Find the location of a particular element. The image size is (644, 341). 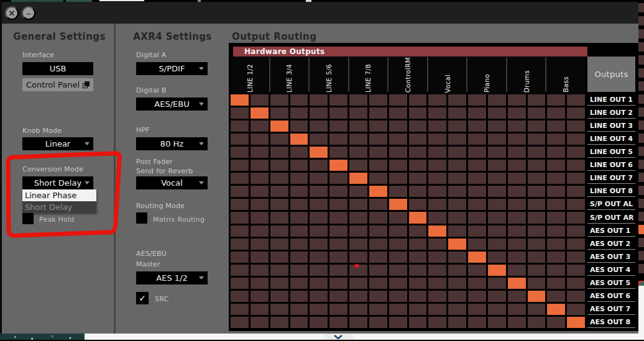

knob-mode-dropdown: Linear is located at coordinates (58, 144).